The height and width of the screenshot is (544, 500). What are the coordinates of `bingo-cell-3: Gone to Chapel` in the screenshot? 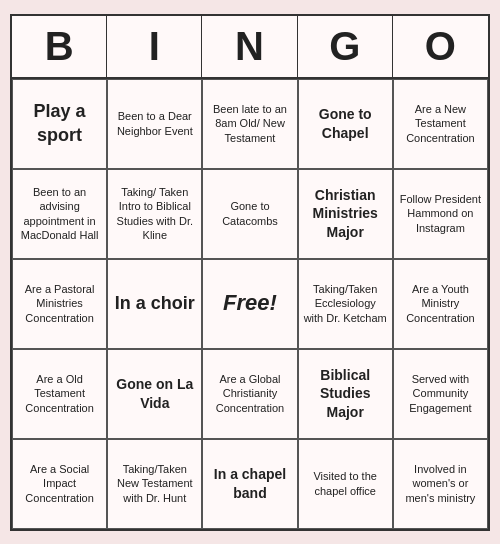 It's located at (346, 124).